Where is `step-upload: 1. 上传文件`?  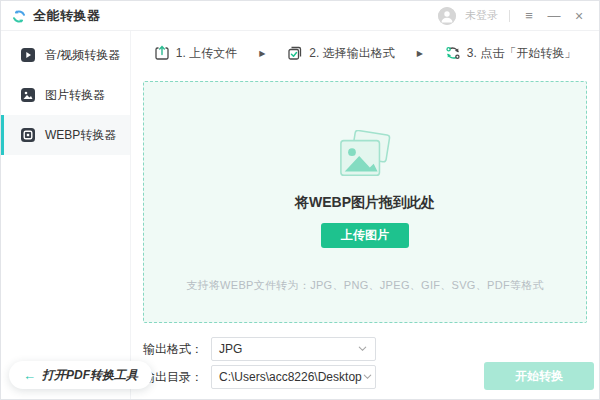
step-upload: 1. 上传文件 is located at coordinates (196, 54).